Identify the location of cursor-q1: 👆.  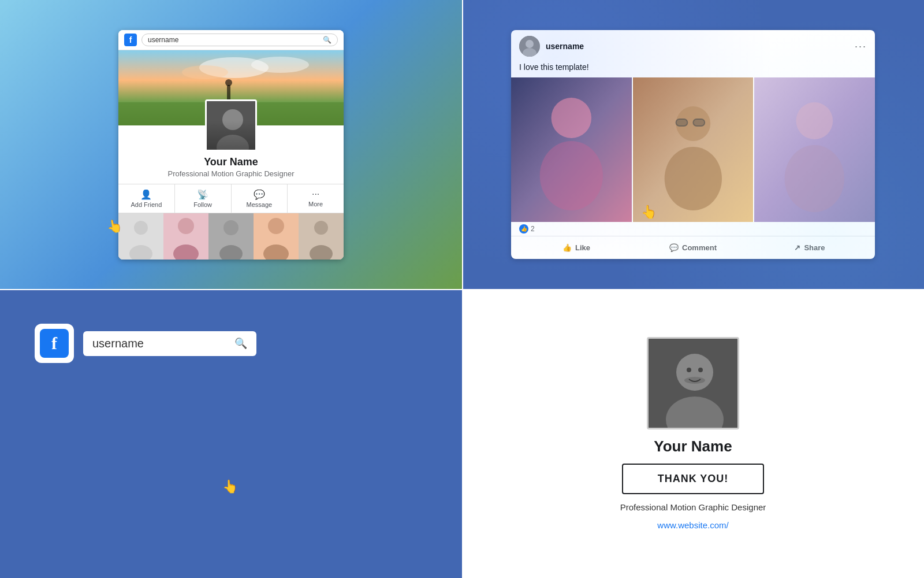
(114, 227).